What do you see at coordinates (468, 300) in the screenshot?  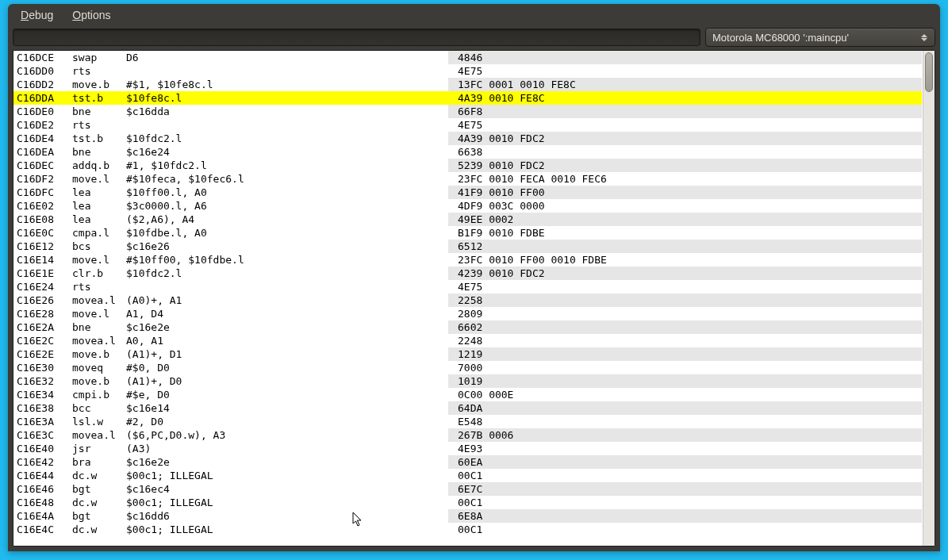 I see `disassembly-row: C16E26movea.l(A0)+, A12258` at bounding box center [468, 300].